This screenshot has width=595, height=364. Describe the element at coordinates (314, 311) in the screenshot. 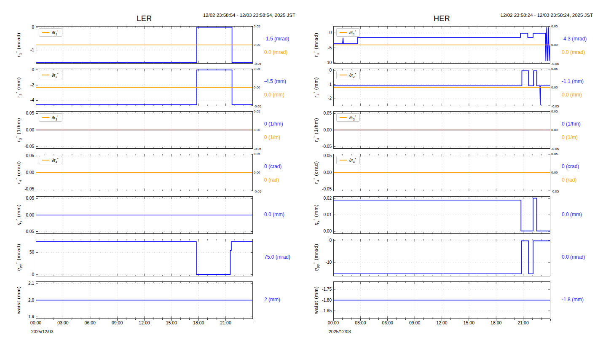

I see `y-tick-label: -1.85` at that location.